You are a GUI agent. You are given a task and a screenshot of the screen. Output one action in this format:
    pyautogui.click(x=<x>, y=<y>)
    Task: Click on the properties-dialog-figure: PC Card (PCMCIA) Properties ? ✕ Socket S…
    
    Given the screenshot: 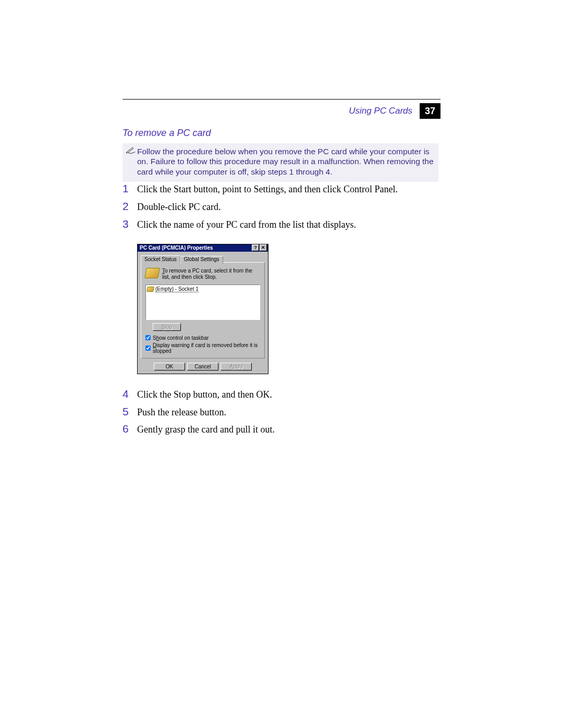 What is the action you would take?
    pyautogui.click(x=288, y=309)
    